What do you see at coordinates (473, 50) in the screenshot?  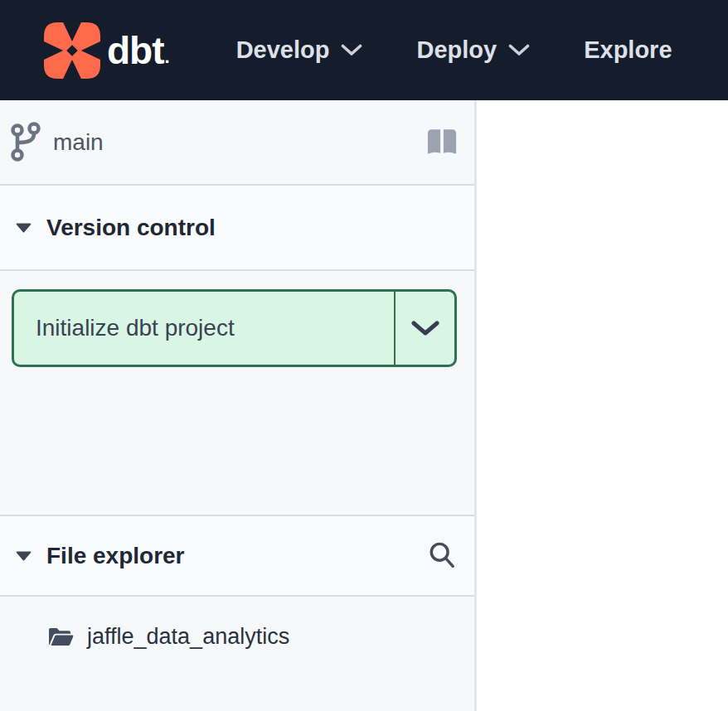 I see `nav-deploy: Deploy` at bounding box center [473, 50].